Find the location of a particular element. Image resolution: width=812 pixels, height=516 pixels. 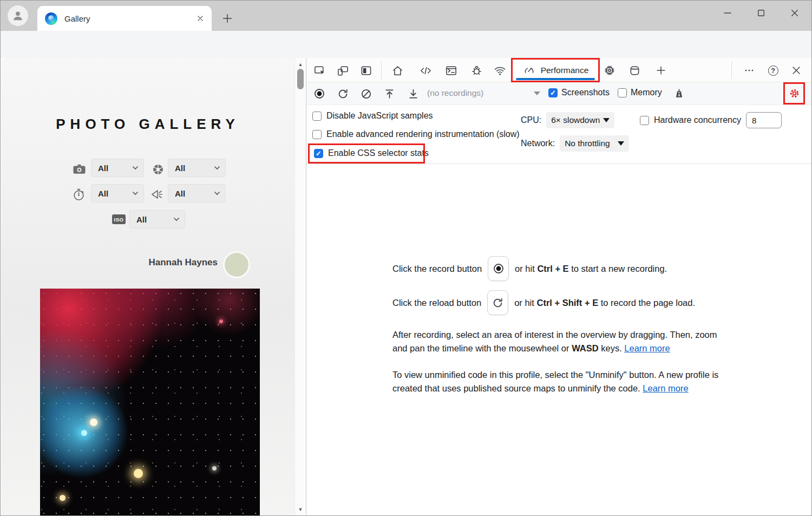

reload-button-illustration is located at coordinates (498, 303).